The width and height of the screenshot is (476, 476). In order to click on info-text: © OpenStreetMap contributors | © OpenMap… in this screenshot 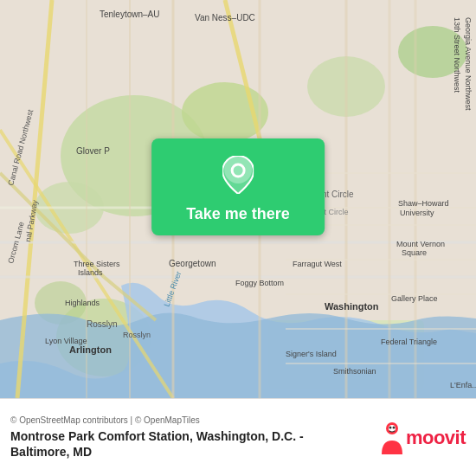, I will do `click(189, 438)`.